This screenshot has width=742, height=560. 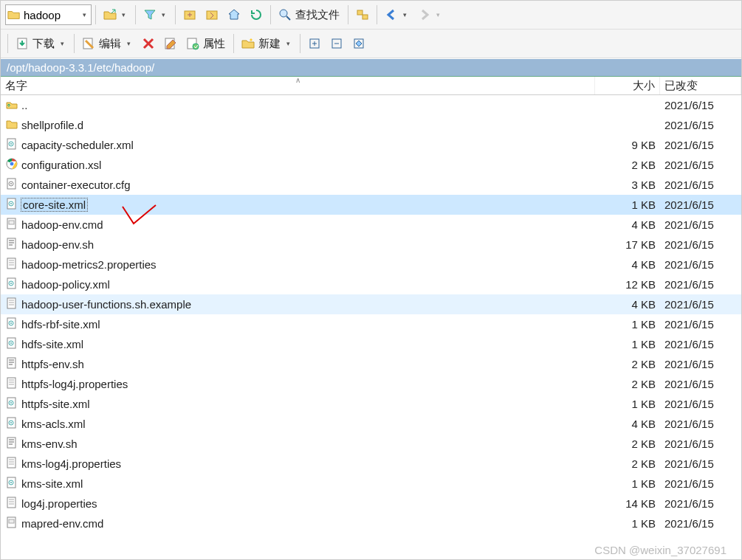 What do you see at coordinates (363, 15) in the screenshot?
I see `sync-tree-button` at bounding box center [363, 15].